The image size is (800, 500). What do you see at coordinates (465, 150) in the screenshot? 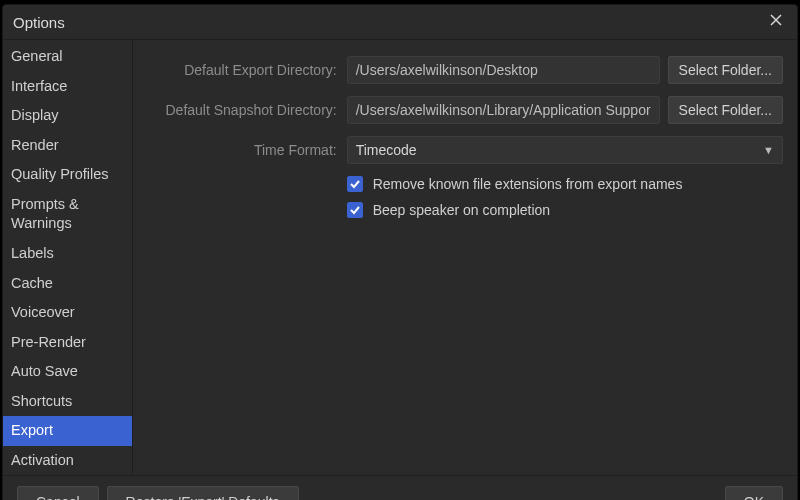
I see `row-time-format: Time Format: Timecode ▼` at bounding box center [465, 150].